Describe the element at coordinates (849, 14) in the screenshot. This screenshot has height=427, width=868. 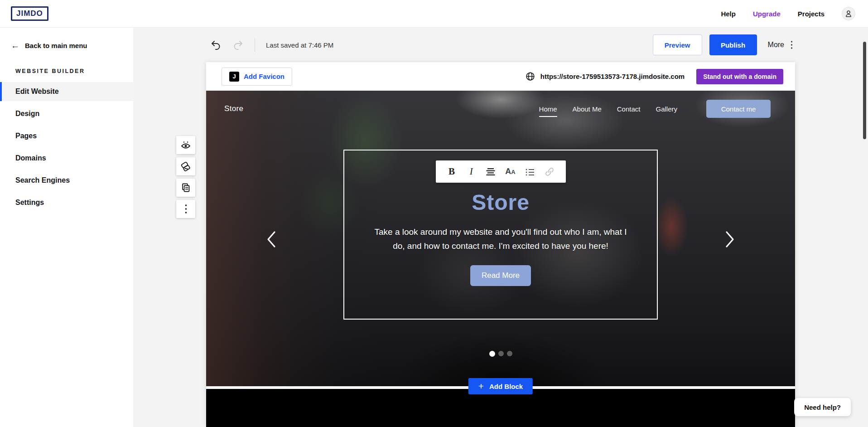
I see `account-avatar` at that location.